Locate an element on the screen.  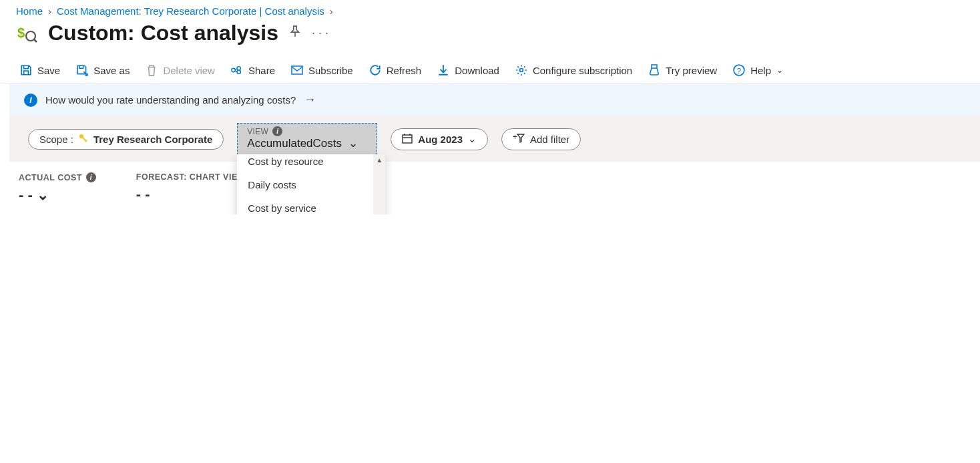
pin-icon is located at coordinates (295, 33).